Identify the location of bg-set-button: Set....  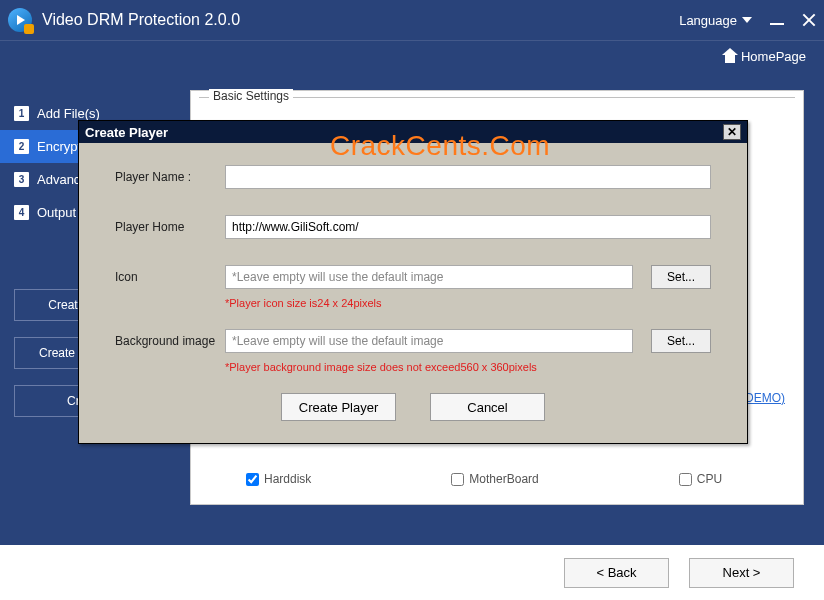
(681, 341).